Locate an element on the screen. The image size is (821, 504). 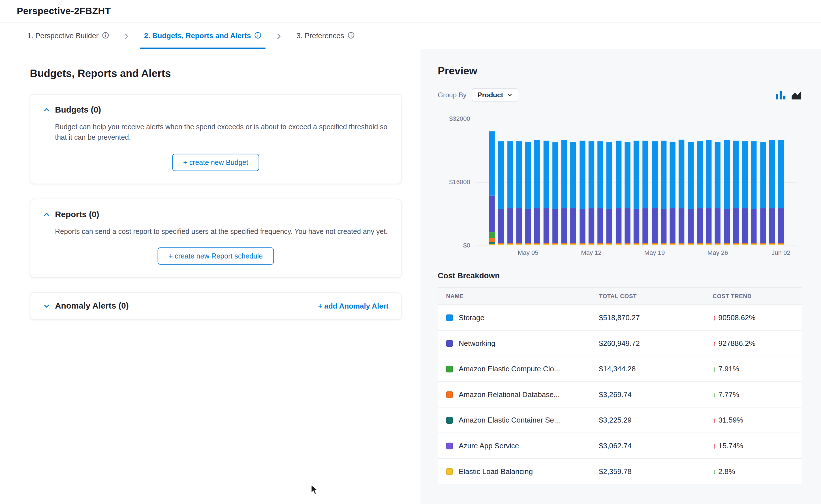
table-row: Amazon Elastic Compute Clo...$14,344.28↓… is located at coordinates (620, 369).